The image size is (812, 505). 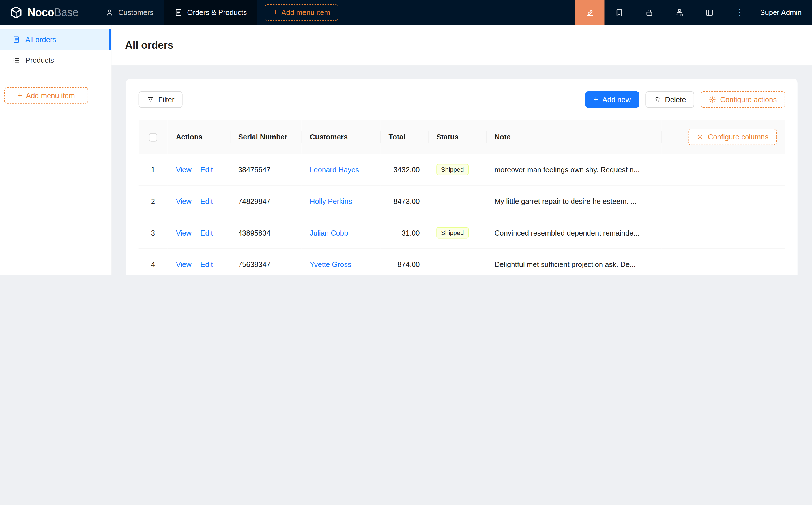 I want to click on list-icon, so click(x=16, y=60).